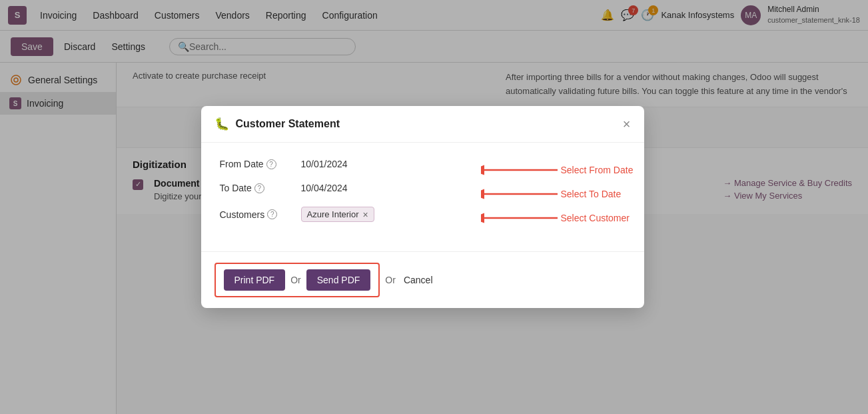 The width and height of the screenshot is (868, 414). I want to click on customers-help: ?, so click(272, 215).